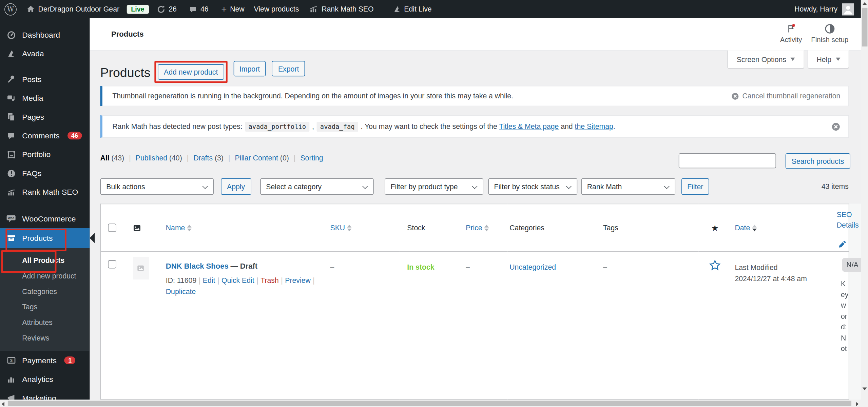 The image size is (868, 407). What do you see at coordinates (594, 127) in the screenshot?
I see `sitemap-link: the Sitemap` at bounding box center [594, 127].